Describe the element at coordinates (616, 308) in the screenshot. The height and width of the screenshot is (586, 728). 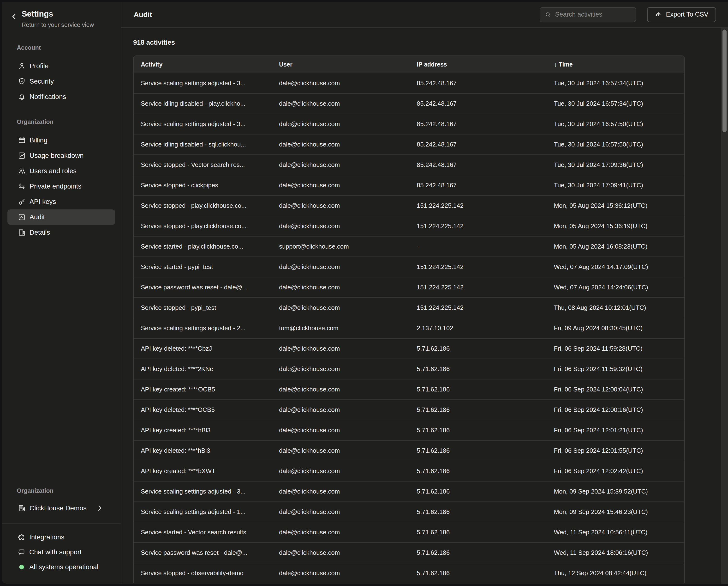
I see `time-cell: Thu, 08 Aug 2024 10:12:01(UTC)` at that location.